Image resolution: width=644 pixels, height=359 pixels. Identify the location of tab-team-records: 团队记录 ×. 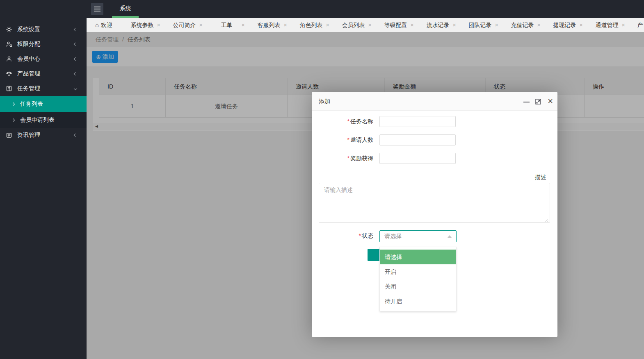
(480, 25).